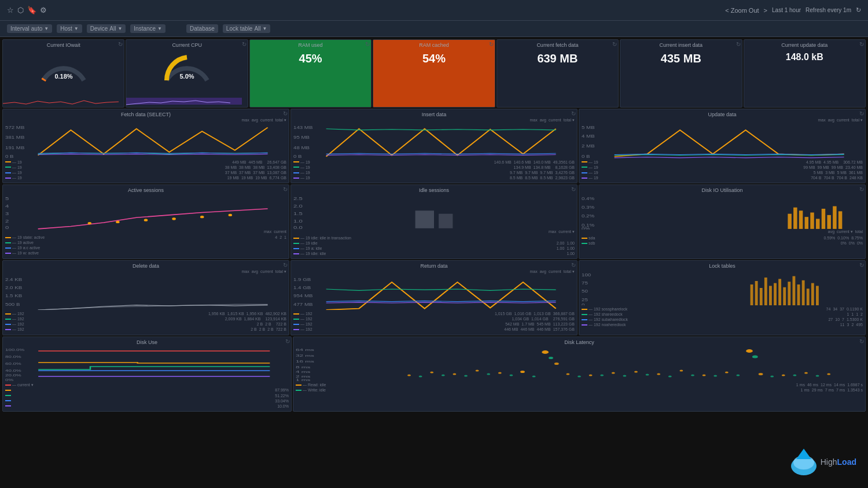 This screenshot has width=868, height=488. Describe the element at coordinates (302, 287) in the screenshot. I see `svg-text: 1.4 GB` at that location.